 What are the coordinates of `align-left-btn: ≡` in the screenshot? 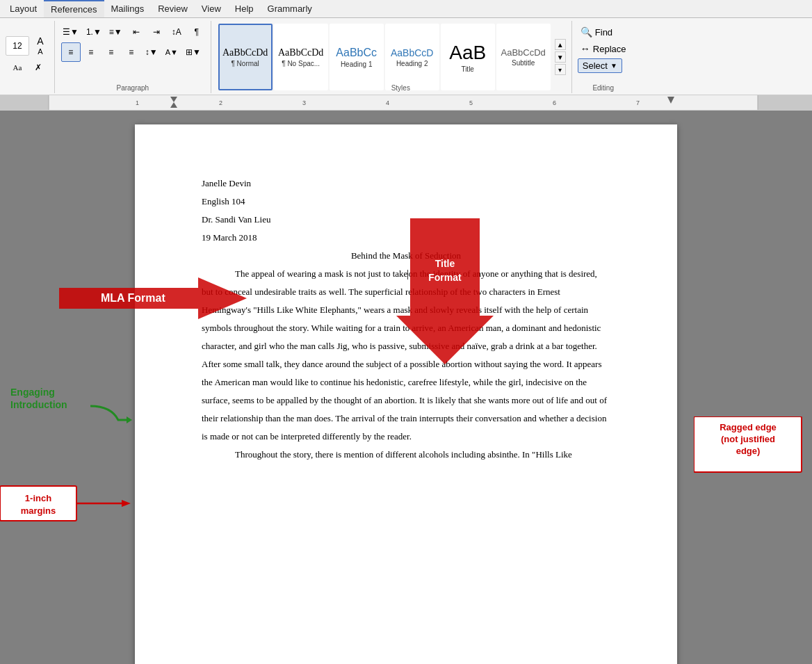 It's located at (71, 52).